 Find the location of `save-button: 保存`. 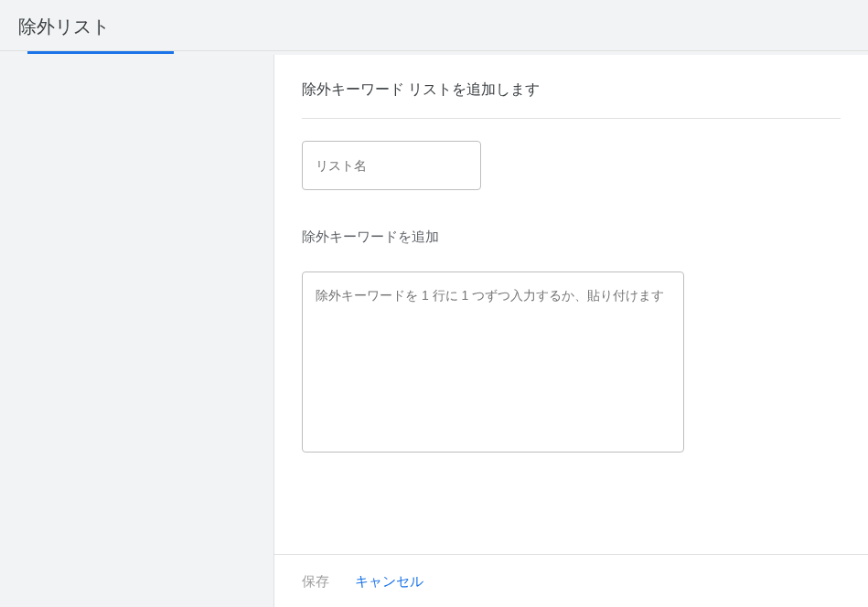

save-button: 保存 is located at coordinates (316, 581).